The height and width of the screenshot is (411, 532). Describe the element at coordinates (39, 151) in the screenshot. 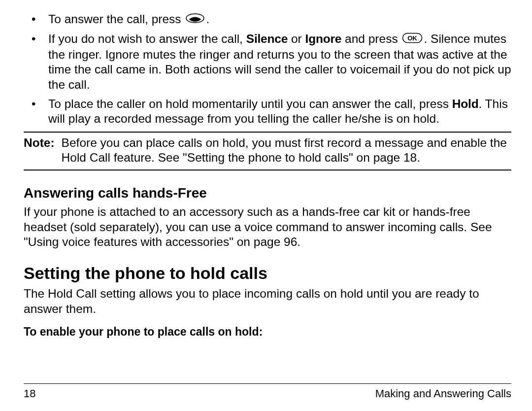

I see `note-label: Note:` at that location.